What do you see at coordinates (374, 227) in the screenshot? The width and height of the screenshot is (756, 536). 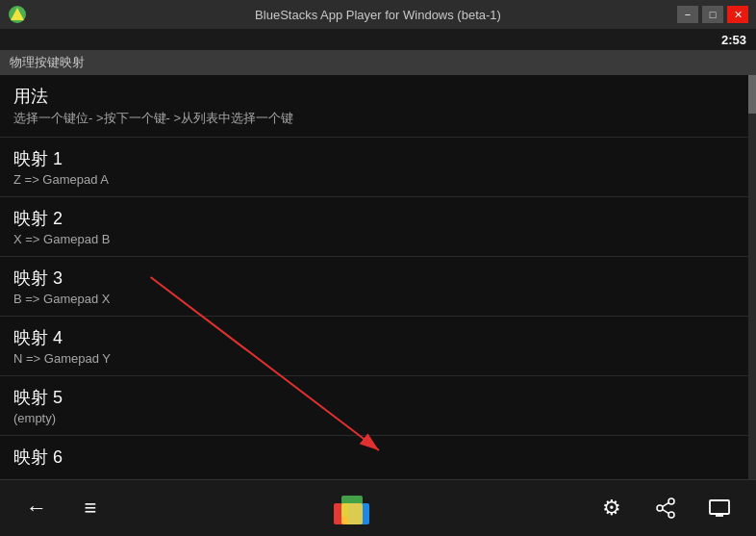 I see `list-item: 映射 2X => Gamepad B` at bounding box center [374, 227].